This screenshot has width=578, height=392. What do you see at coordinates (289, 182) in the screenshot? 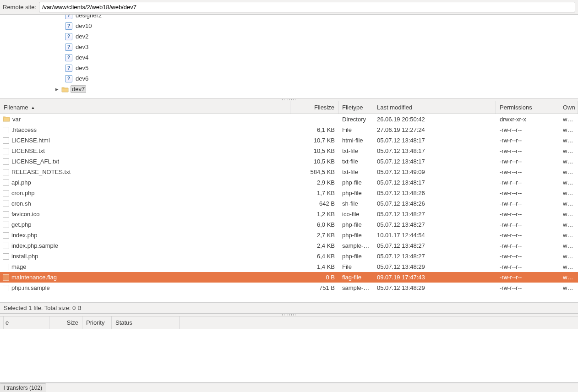
I see `file-row: api.php2,9 KBphp-file05.07.12 13:48:17-r…` at bounding box center [289, 182].